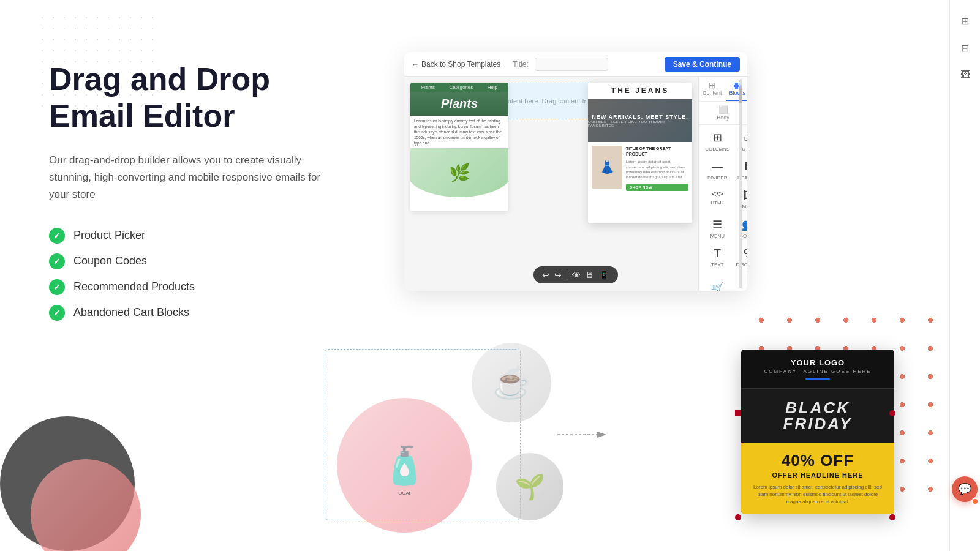 The image size is (980, 551). I want to click on heading-icon: H, so click(746, 167).